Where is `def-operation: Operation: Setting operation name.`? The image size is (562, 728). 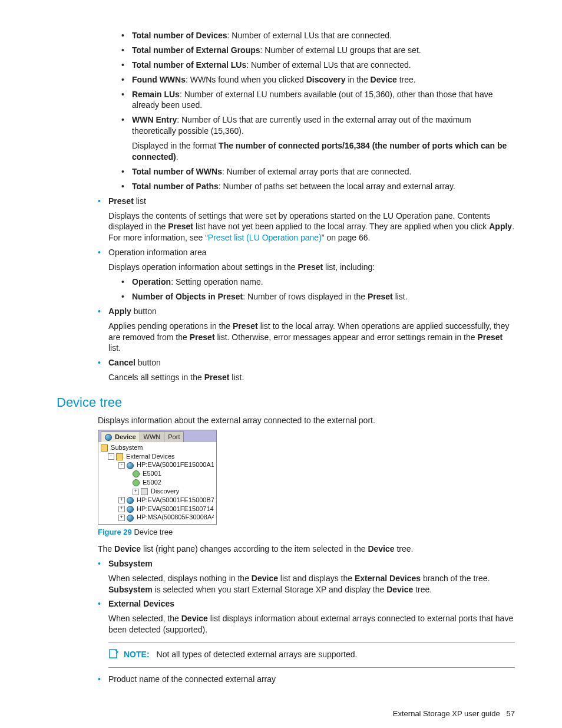 def-operation: Operation: Setting operation name. is located at coordinates (318, 282).